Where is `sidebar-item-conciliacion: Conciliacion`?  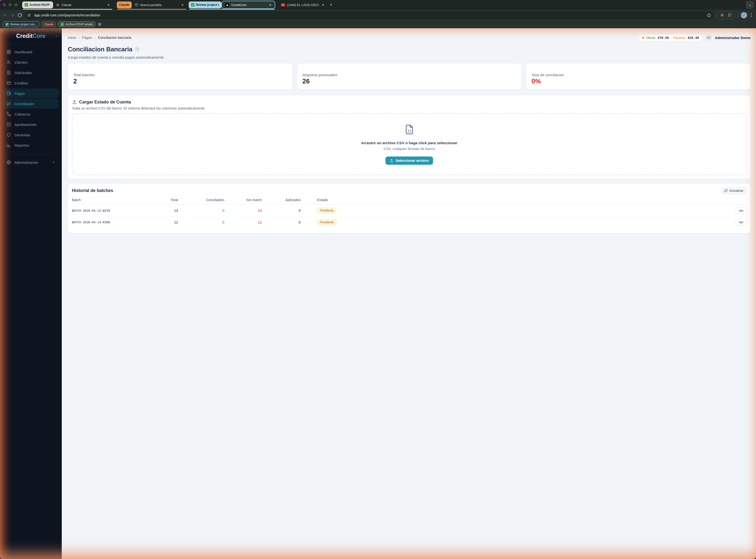 sidebar-item-conciliacion: Conciliacion is located at coordinates (31, 104).